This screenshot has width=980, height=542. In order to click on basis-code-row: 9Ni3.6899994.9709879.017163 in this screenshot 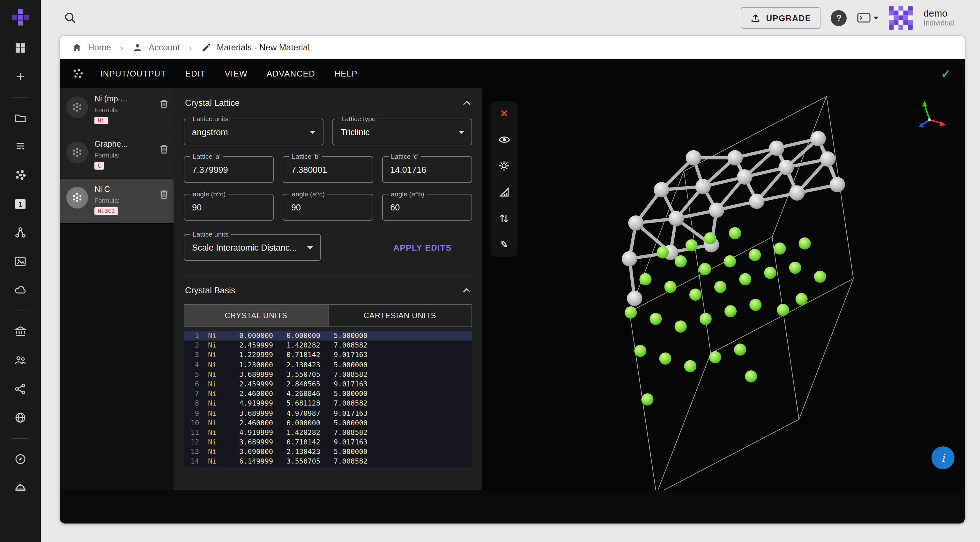, I will do `click(328, 414)`.